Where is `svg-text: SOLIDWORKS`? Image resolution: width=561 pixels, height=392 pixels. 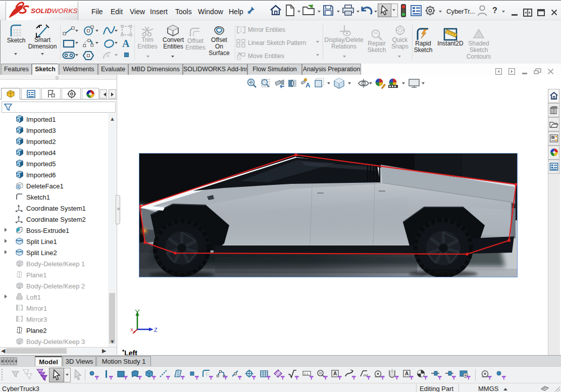 svg-text: SOLIDWORKS is located at coordinates (55, 11).